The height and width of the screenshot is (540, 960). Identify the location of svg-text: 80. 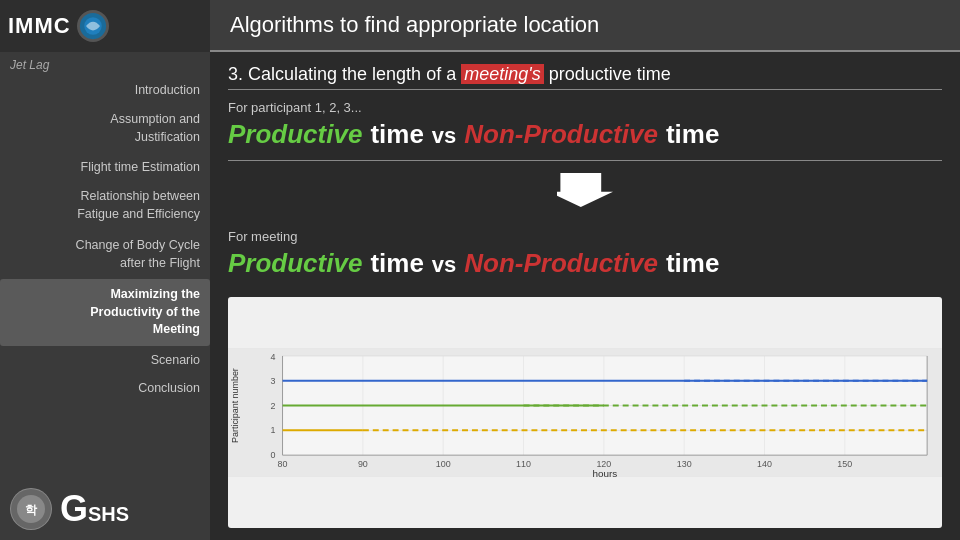
(283, 464).